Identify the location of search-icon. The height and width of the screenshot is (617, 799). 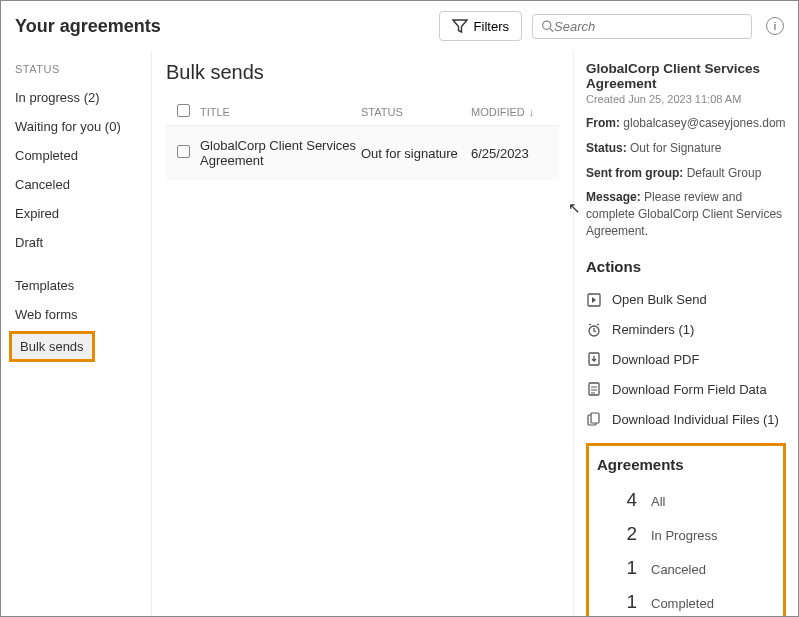
(548, 26).